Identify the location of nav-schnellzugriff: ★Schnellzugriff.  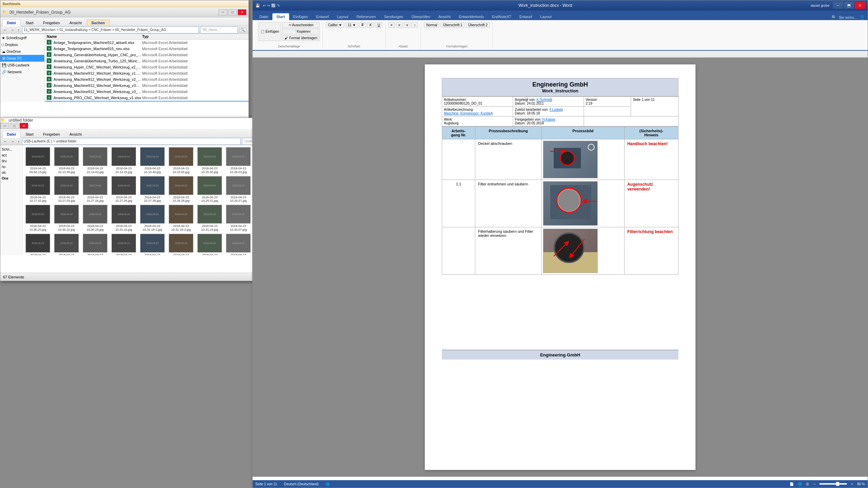
(23, 38).